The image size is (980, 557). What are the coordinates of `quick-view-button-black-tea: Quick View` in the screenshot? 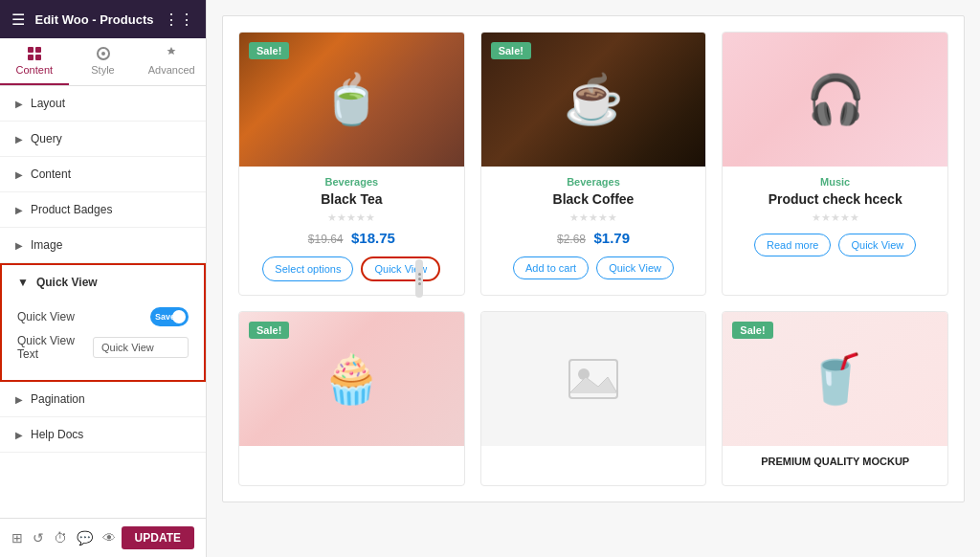 It's located at (400, 269).